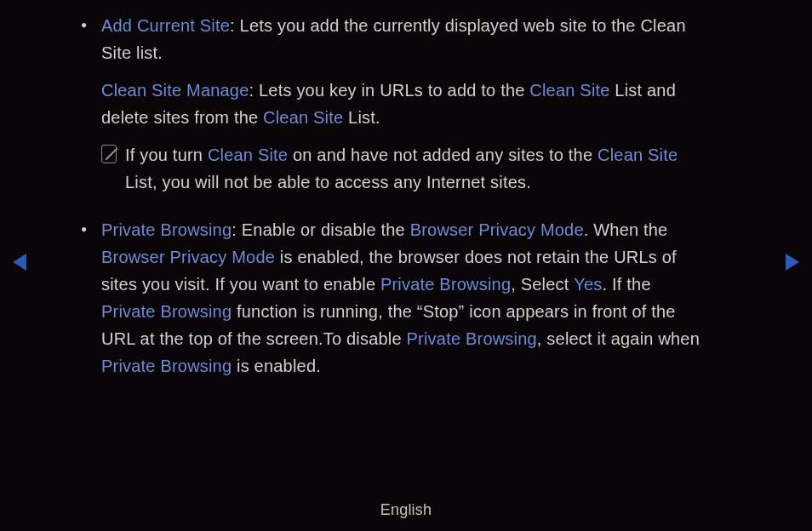 The height and width of the screenshot is (531, 812). Describe the element at coordinates (109, 154) in the screenshot. I see `note-icon` at that location.